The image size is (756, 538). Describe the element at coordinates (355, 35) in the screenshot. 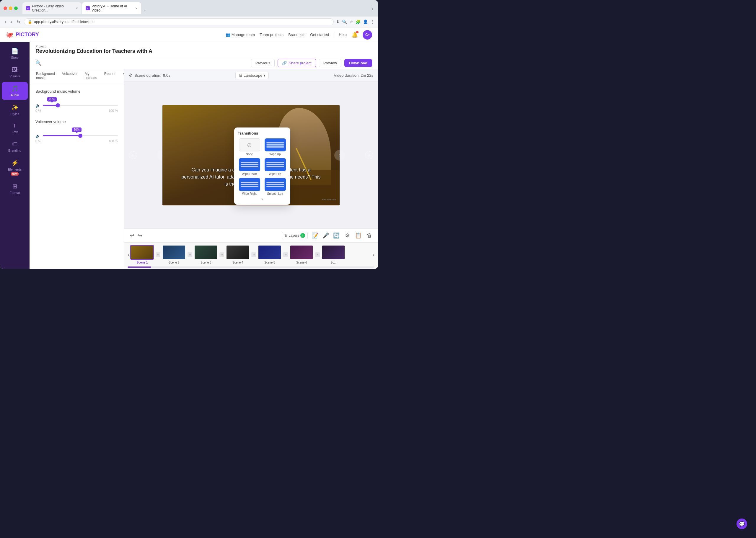

I see `notification-icon: 🔔` at that location.